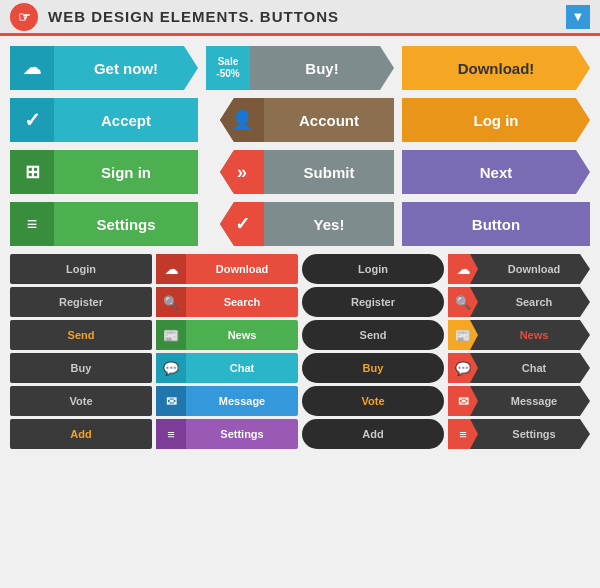 Image resolution: width=600 pixels, height=588 pixels. I want to click on login-round-button: Login, so click(373, 269).